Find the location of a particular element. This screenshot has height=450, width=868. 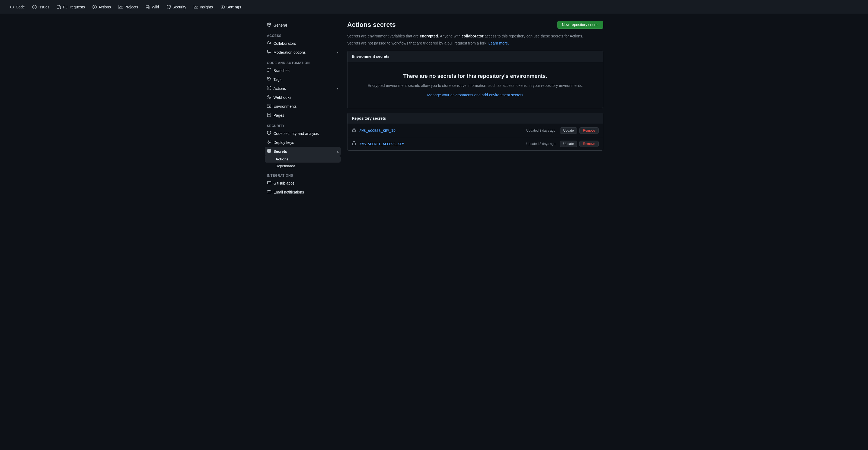

comment-icon is located at coordinates (269, 52).